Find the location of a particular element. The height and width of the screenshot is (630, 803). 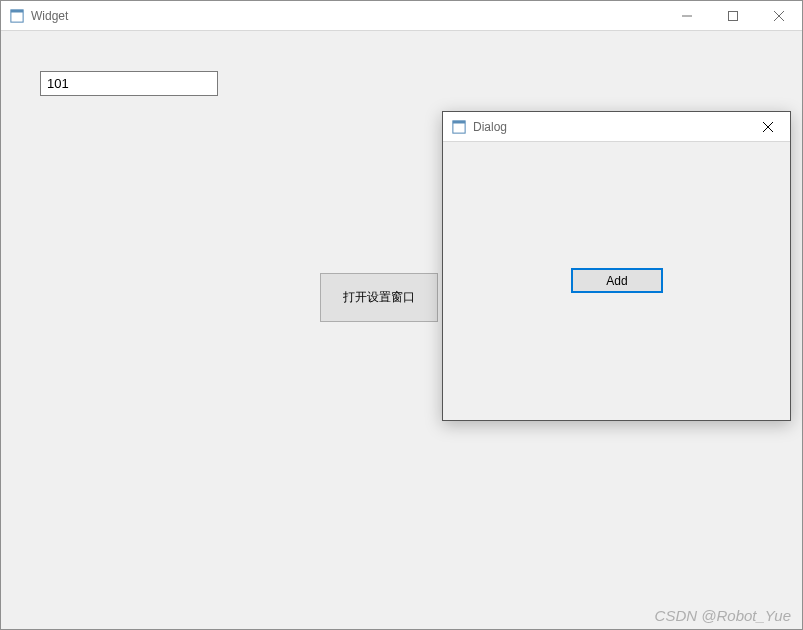

add-button-label: Add is located at coordinates (616, 281).